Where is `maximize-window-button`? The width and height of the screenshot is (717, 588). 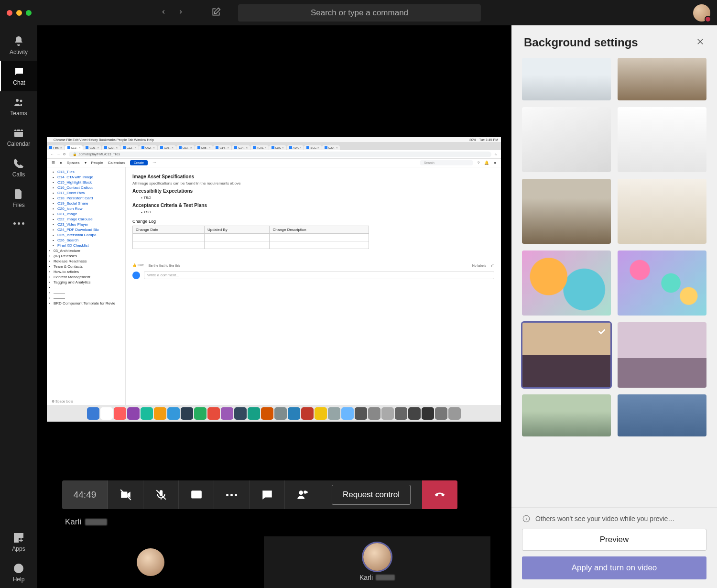 maximize-window-button is located at coordinates (29, 13).